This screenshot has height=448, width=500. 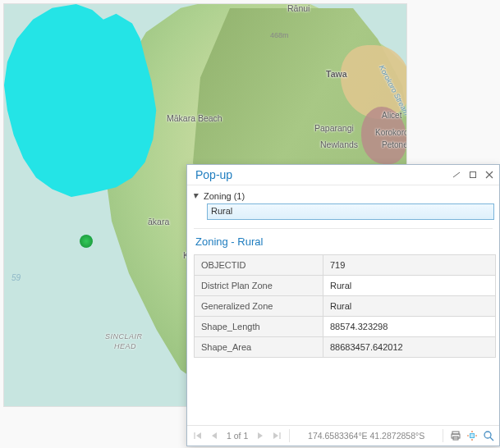 I want to click on attribute-value: 88574.323298, so click(x=410, y=327).